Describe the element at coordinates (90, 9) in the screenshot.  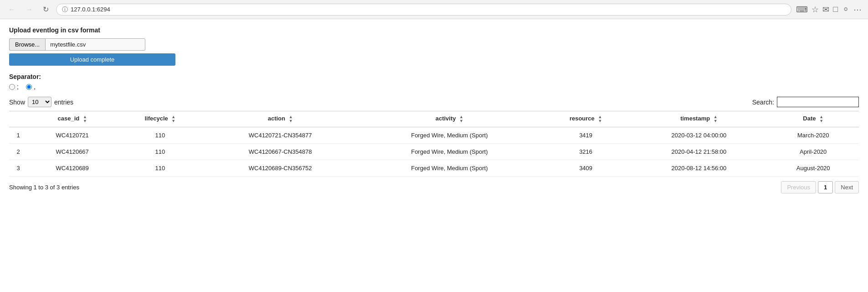
I see `url-text: 127.0.0.1:6294` at that location.